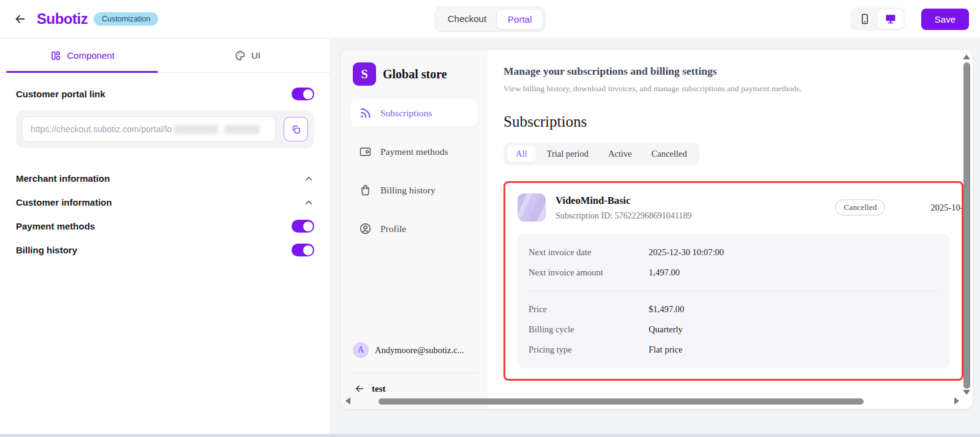 The height and width of the screenshot is (437, 980). I want to click on billing-history-label: Billing history, so click(47, 250).